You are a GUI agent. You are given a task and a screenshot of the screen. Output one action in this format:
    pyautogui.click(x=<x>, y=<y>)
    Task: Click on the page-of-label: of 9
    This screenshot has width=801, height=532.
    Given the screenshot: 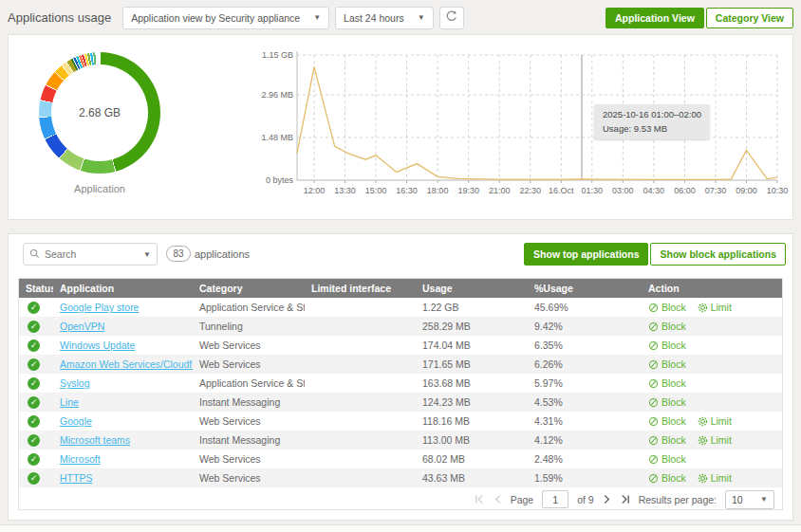 What is the action you would take?
    pyautogui.click(x=586, y=500)
    